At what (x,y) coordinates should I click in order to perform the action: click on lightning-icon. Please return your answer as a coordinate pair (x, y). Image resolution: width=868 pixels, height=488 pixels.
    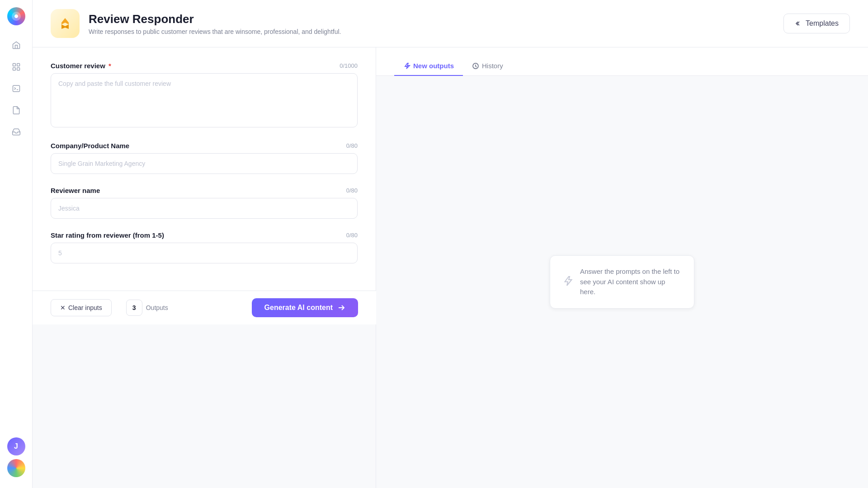
    Looking at the image, I should click on (407, 66).